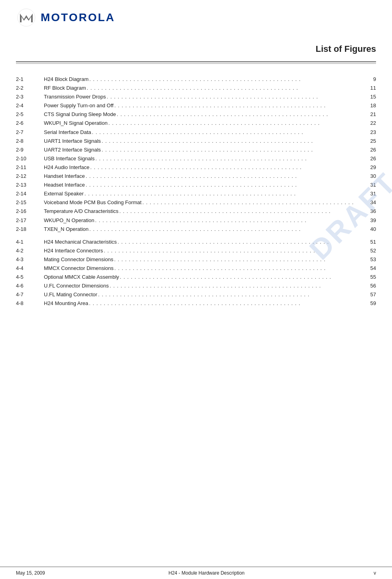  What do you see at coordinates (372, 88) in the screenshot?
I see `toc-page: 11` at bounding box center [372, 88].